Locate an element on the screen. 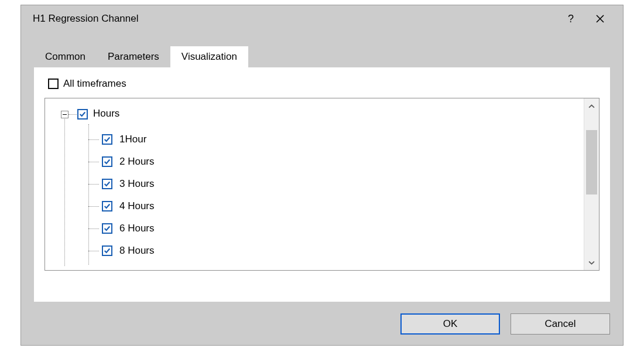  tab-parameters: Parameters is located at coordinates (133, 57).